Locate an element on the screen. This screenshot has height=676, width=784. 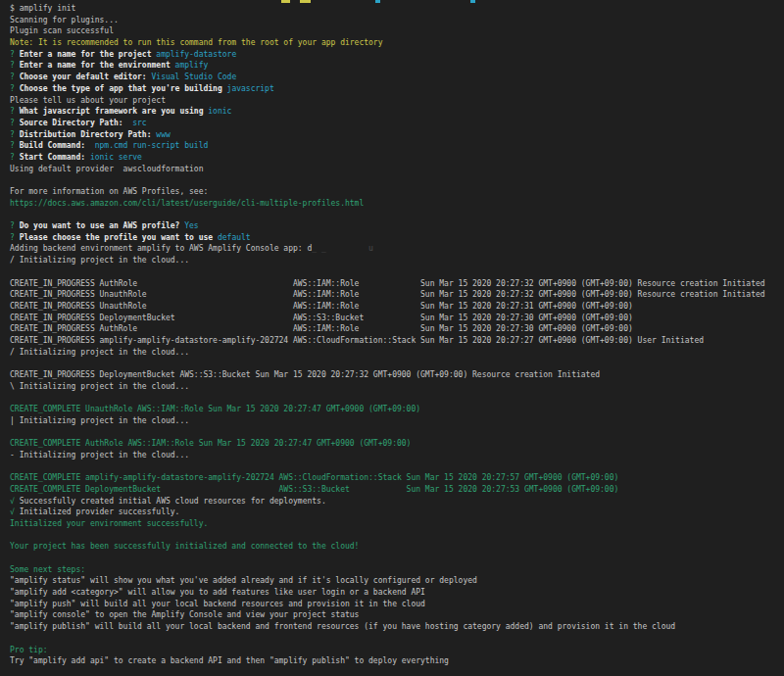
terminal-line: ? Do you want to use an AWS profile? Yes is located at coordinates (397, 226).